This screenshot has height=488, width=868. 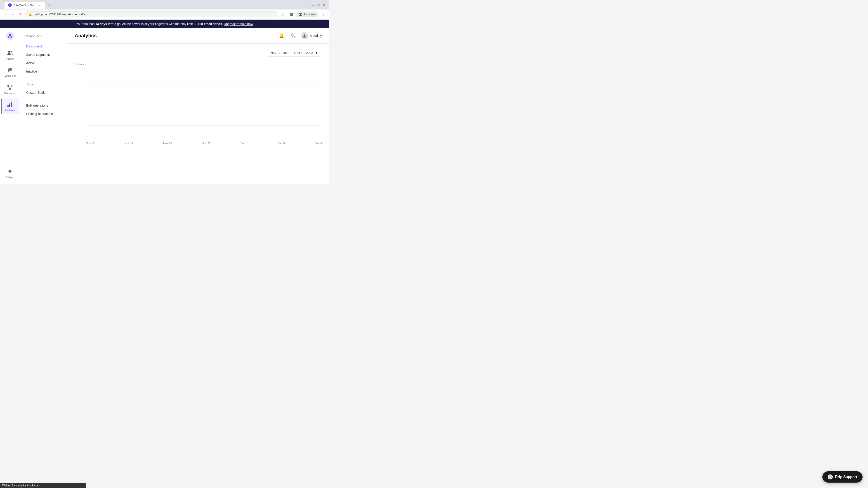 What do you see at coordinates (9, 59) in the screenshot?
I see `sidebar-label-people: People` at bounding box center [9, 59].